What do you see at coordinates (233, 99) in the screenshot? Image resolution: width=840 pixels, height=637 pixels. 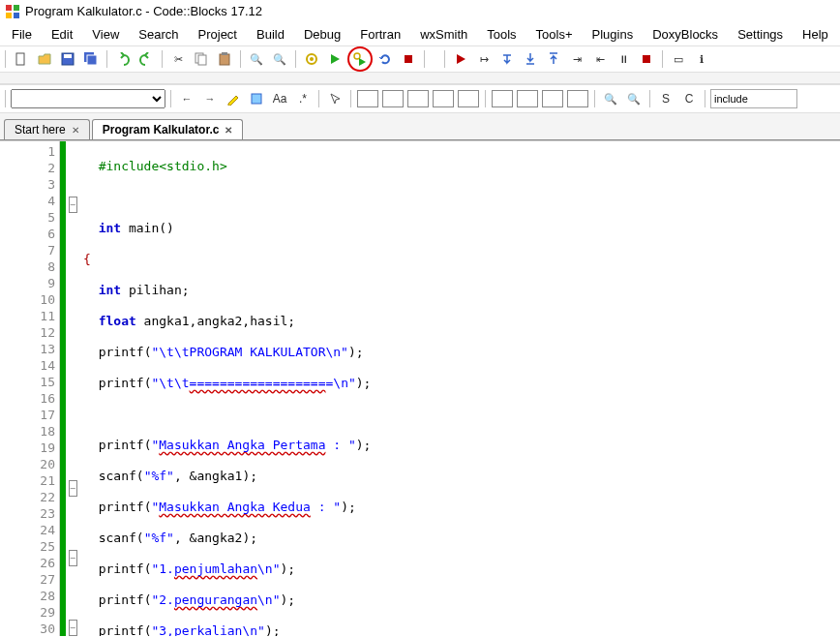 I see `highlight-icon` at bounding box center [233, 99].